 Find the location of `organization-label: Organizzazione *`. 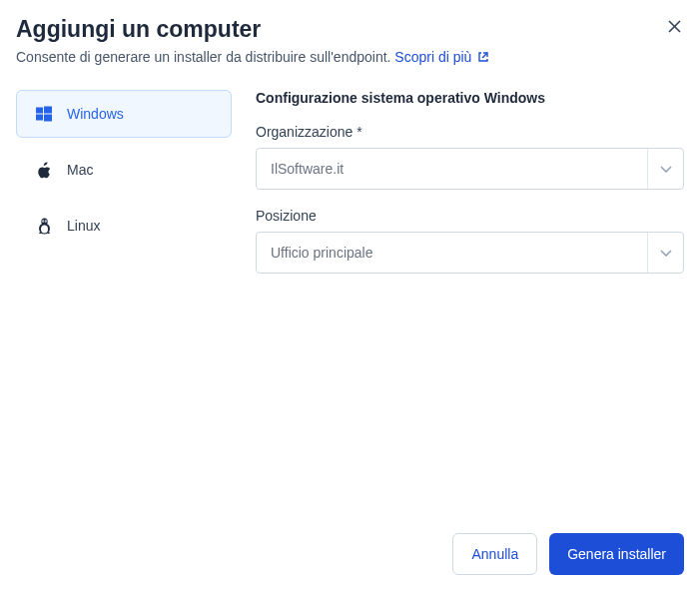

organization-label: Organizzazione * is located at coordinates (469, 132).